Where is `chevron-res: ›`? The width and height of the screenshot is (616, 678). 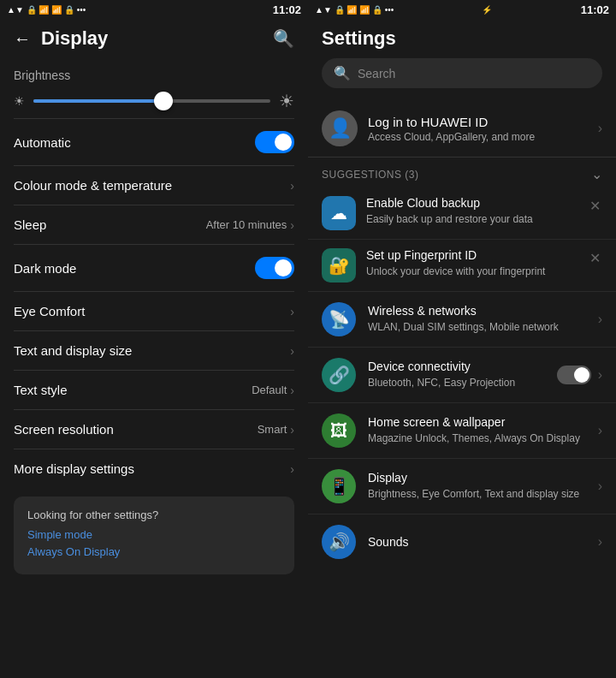
chevron-res: › is located at coordinates (293, 430).